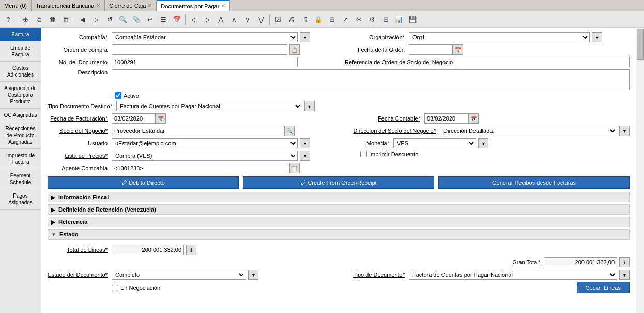  What do you see at coordinates (53, 198) in the screenshot?
I see `arrow-fiscal: ▶` at bounding box center [53, 198].